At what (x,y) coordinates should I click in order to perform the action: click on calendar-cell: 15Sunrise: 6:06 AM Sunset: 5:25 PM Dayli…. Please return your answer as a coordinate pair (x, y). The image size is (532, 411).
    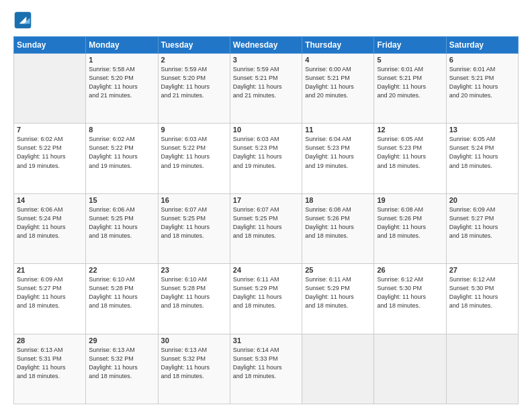
    Looking at the image, I should click on (122, 228).